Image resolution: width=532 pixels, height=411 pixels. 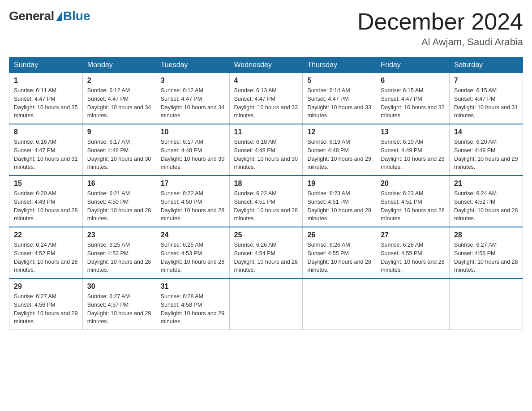 I want to click on day-number: 14, so click(x=486, y=132).